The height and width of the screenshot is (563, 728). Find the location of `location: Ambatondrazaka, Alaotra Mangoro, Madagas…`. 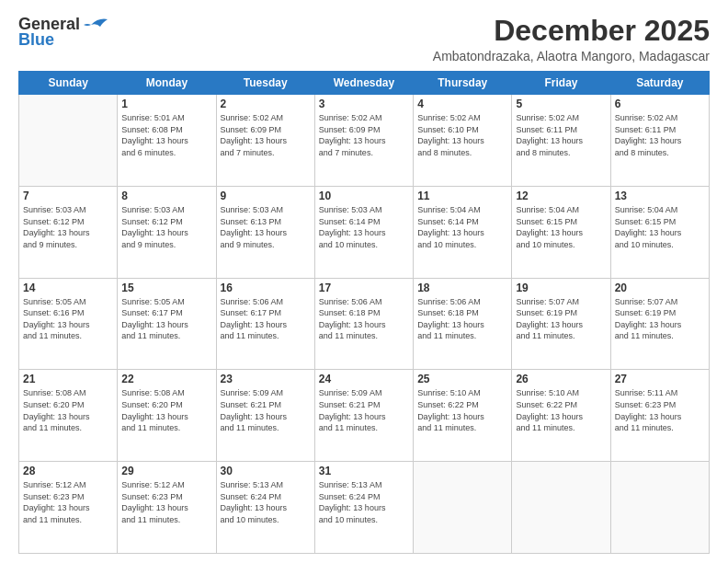

location: Ambatondrazaka, Alaotra Mangoro, Madagas… is located at coordinates (572, 56).